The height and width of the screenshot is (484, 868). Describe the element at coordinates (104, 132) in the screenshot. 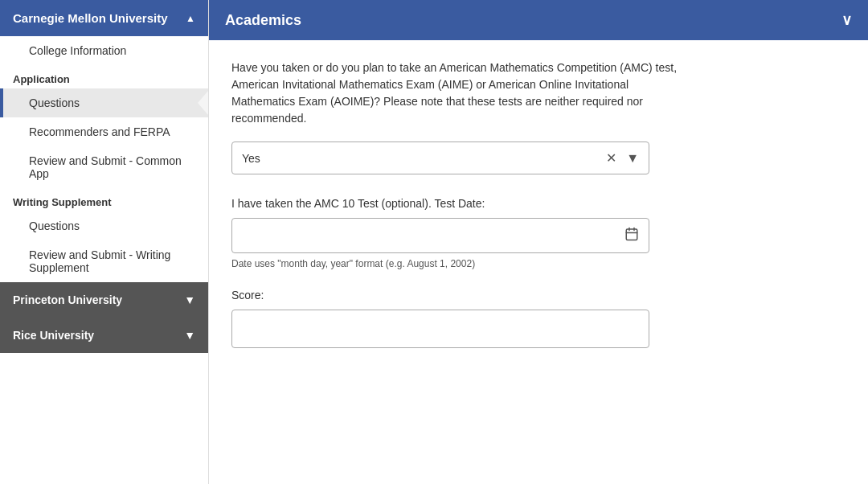

I see `sidebar-item-recommenders-ferpa: Recommenders and FERPA` at that location.